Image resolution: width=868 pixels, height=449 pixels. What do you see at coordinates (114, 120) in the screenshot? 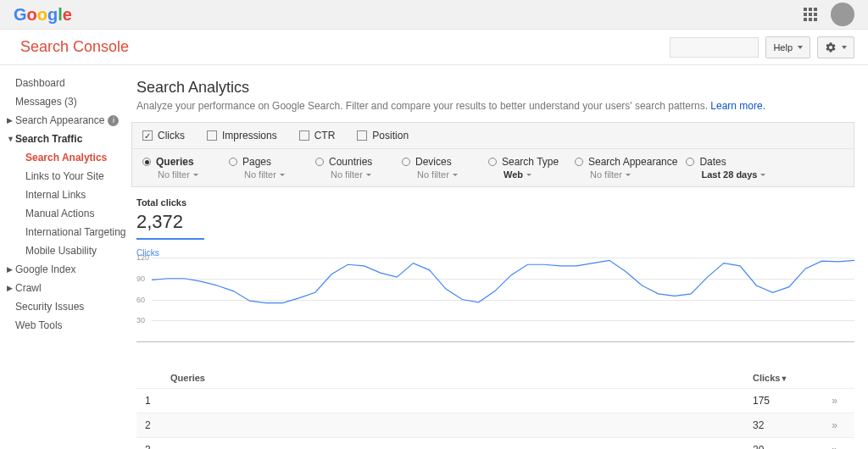
I see `info-icon: i` at bounding box center [114, 120].